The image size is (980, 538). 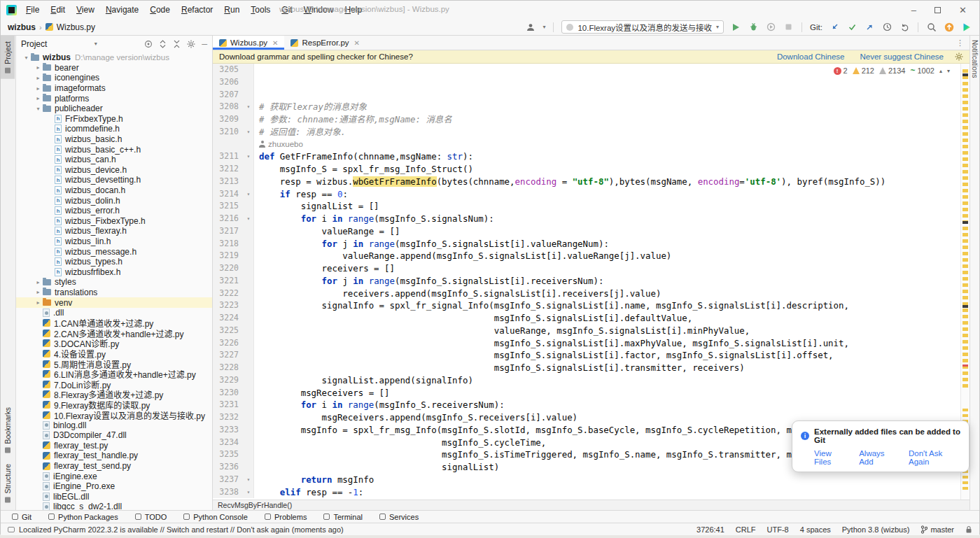 I want to click on banner-action-download-chinese: Download Chinese, so click(x=811, y=57).